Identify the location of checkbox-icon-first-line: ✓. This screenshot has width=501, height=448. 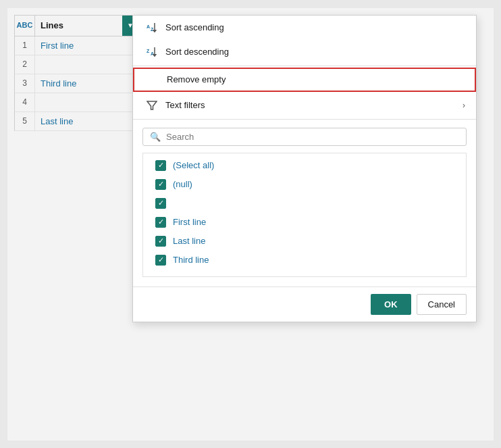
(161, 222).